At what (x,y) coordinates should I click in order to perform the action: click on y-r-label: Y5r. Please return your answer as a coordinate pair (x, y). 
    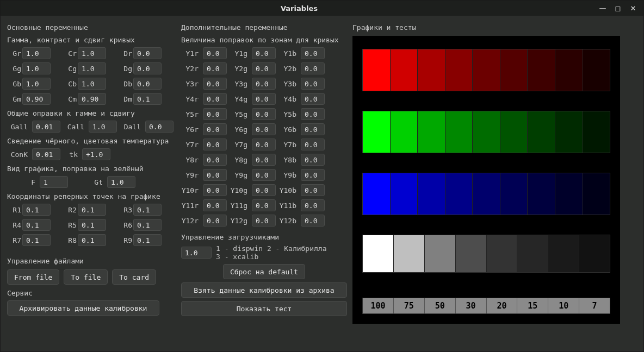
    Looking at the image, I should click on (190, 114).